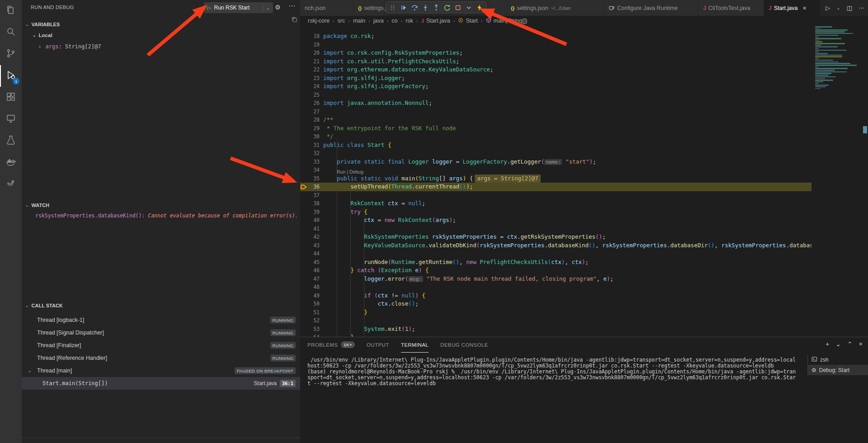 This screenshot has width=868, height=443. Describe the element at coordinates (342, 21) in the screenshot. I see `breadcrumb-item: src` at that location.